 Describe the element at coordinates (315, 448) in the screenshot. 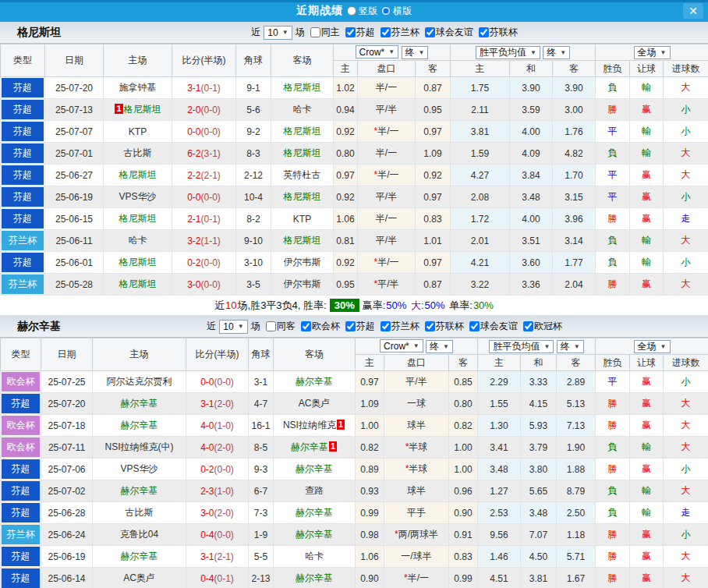

I see `away-team: 赫尔辛基1` at that location.